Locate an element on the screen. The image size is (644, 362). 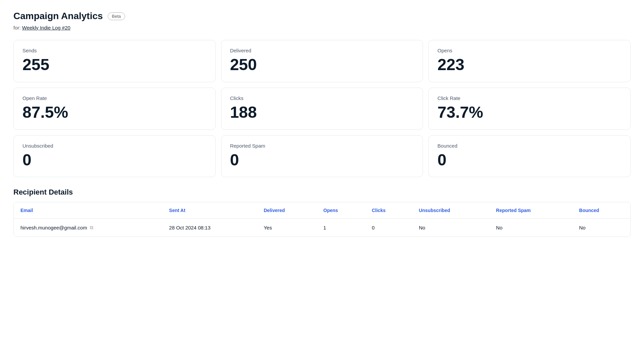
stat-card-delivered: Delivered250 is located at coordinates (322, 61).